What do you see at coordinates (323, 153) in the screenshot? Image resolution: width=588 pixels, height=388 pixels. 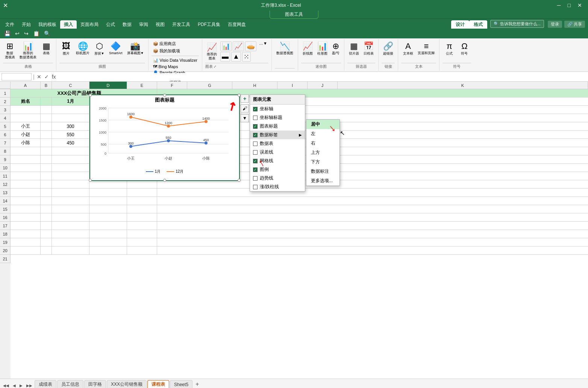 I see `sublabel-above: 上方` at bounding box center [323, 153].